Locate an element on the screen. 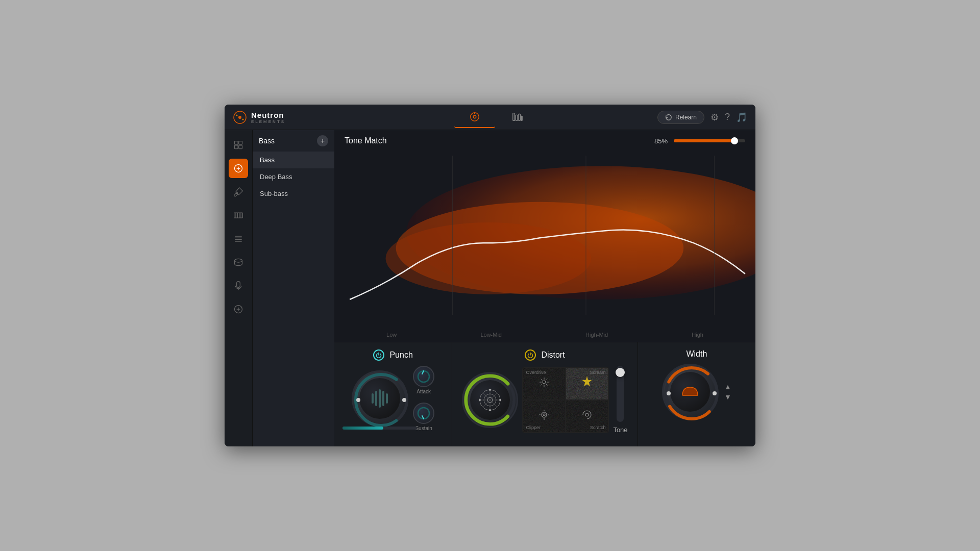 The height and width of the screenshot is (551, 980). sustain-knob is located at coordinates (424, 413).